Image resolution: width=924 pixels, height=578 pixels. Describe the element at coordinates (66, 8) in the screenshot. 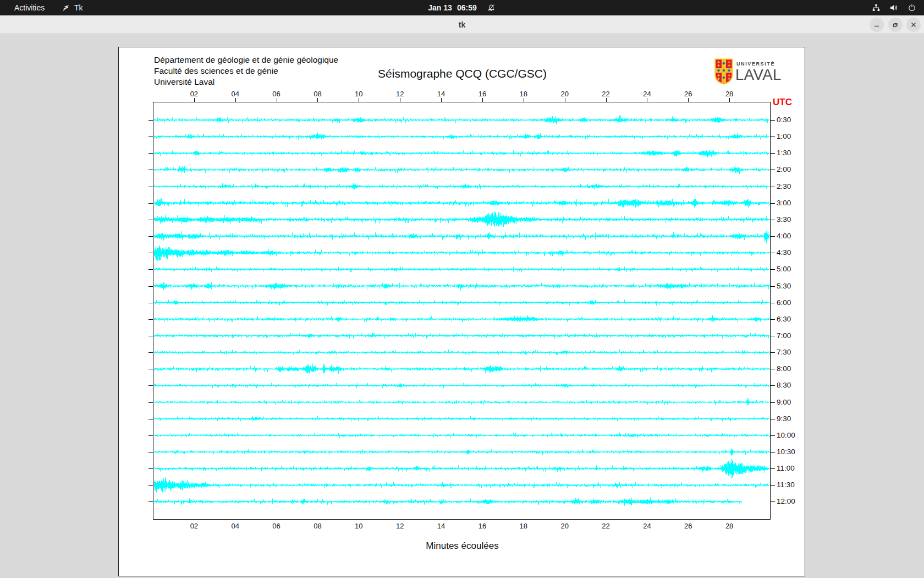

I see `tk-icon` at that location.